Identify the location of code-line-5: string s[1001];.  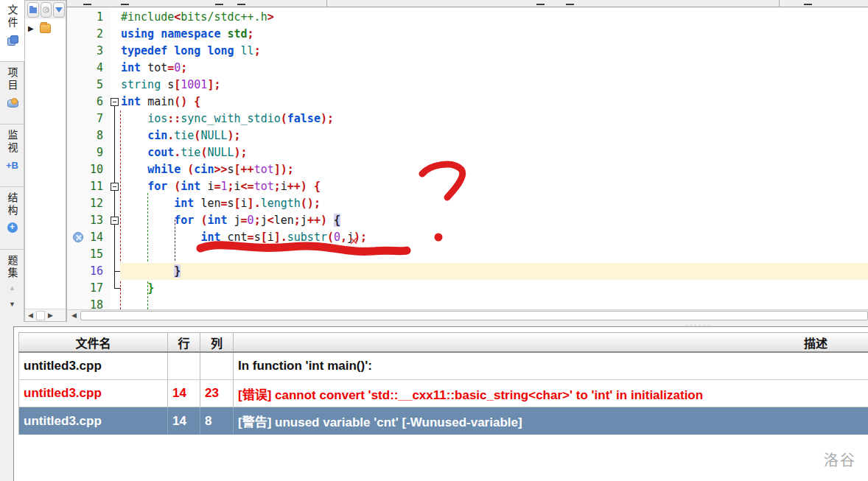
(494, 85).